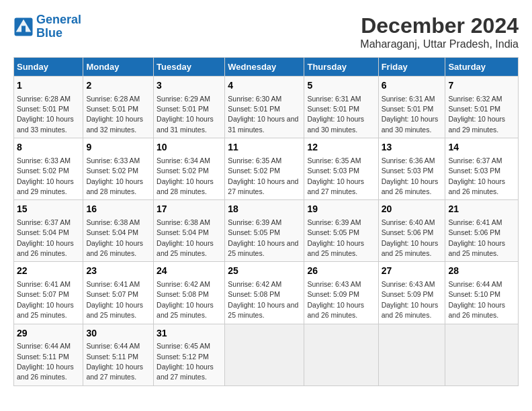 The height and width of the screenshot is (411, 532). Describe the element at coordinates (266, 169) in the screenshot. I see `week-row-2: 8 Sunrise: 6:33 AMSunset: 5:02 PMDayligh…` at that location.